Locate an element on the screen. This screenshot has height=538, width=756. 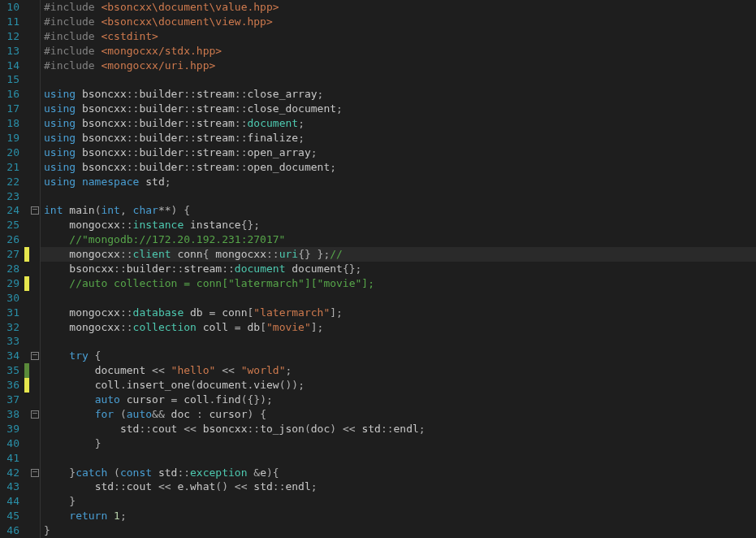
code-line: auto cursor = coll.find({}); is located at coordinates (398, 400).